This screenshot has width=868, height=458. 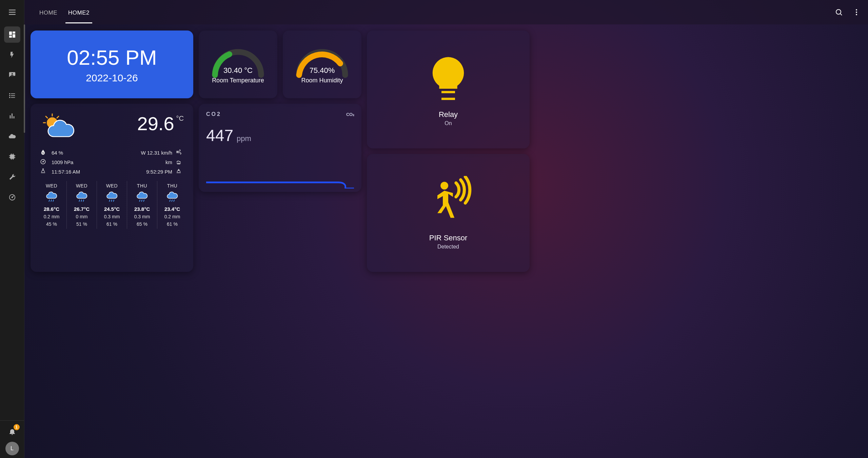 I want to click on chip-icon, so click(x=12, y=157).